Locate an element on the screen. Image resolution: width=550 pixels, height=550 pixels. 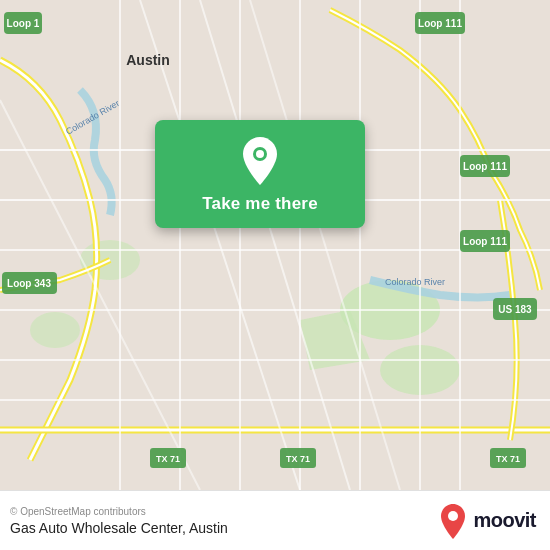
bottom-bar: © OpenStreetMap contributors Gas Auto Wh… is located at coordinates (275, 520).